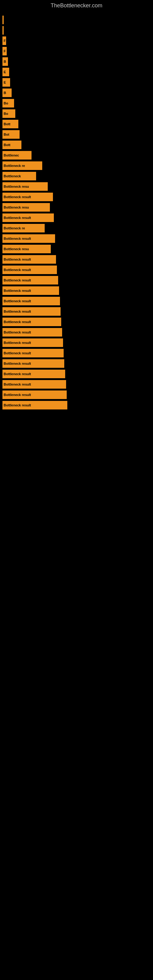 The width and height of the screenshot is (153, 980). What do you see at coordinates (11, 135) in the screenshot?
I see `bar: Bot` at bounding box center [11, 135].